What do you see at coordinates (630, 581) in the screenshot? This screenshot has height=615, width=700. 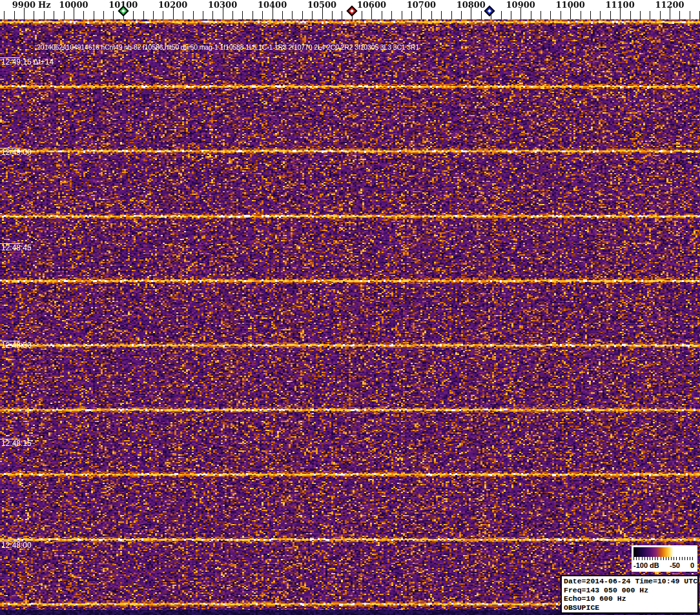 I see `info-date-line: Date=2014-06-24 Time=10:49 UTC` at bounding box center [630, 581].